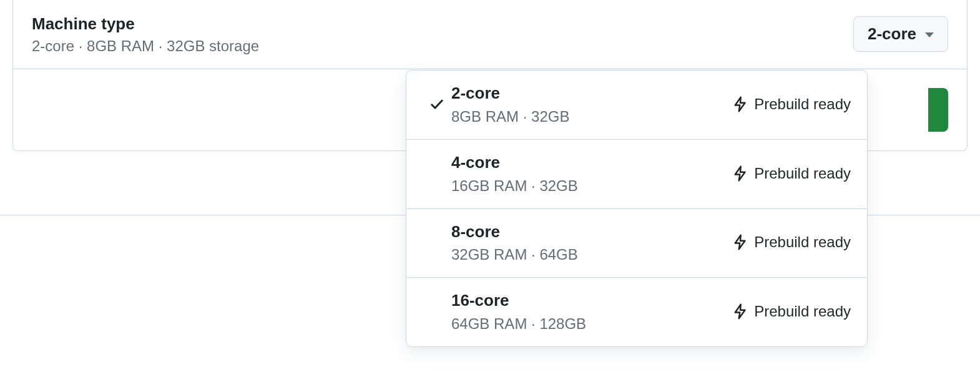  Describe the element at coordinates (437, 104) in the screenshot. I see `check-icon` at that location.